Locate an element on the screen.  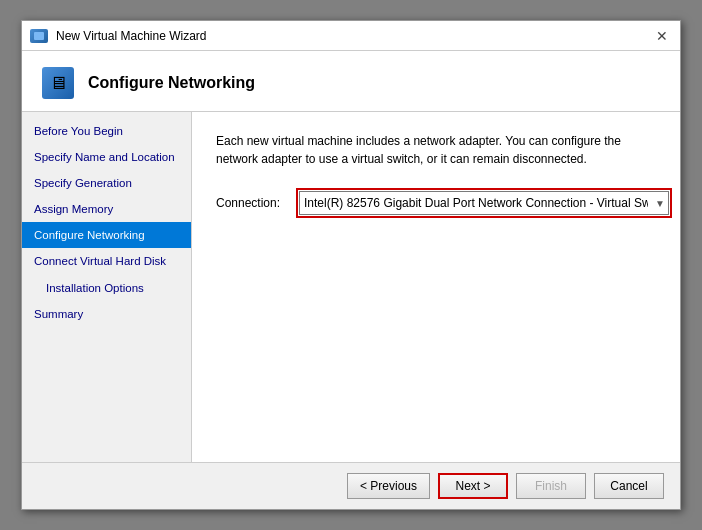
sidebar-item-summary: Summary is located at coordinates (106, 314).